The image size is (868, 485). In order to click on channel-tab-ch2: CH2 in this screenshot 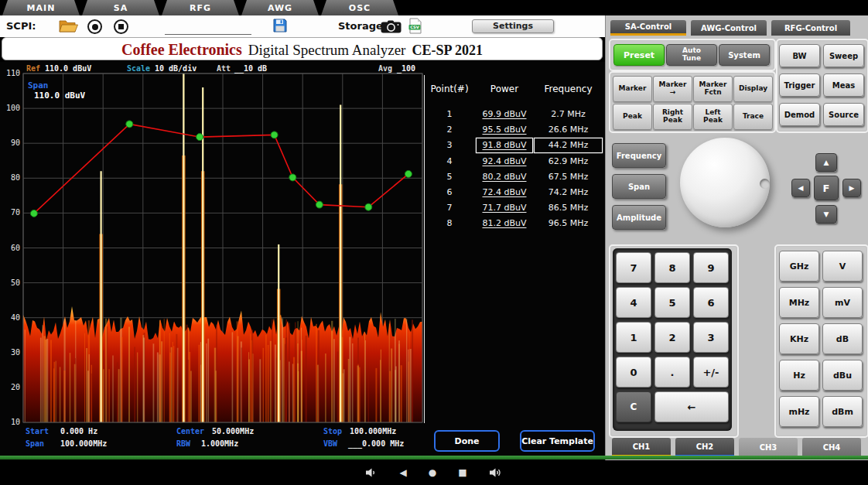, I will do `click(705, 447)`.